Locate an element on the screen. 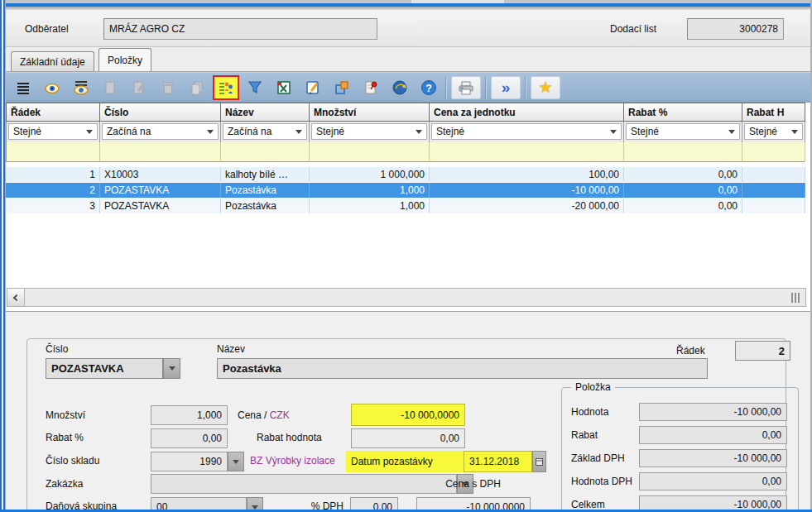  cell-radek: 3 is located at coordinates (53, 206).